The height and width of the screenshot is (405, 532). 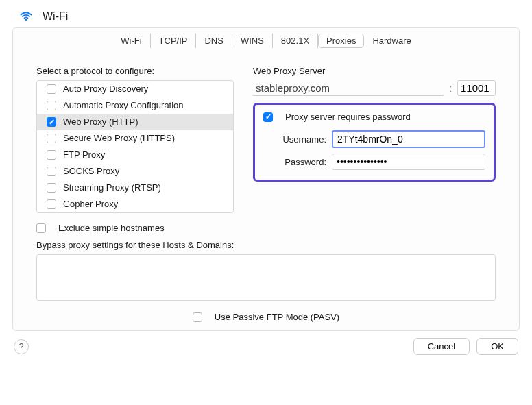 I want to click on username-label: Username:, so click(x=300, y=140).